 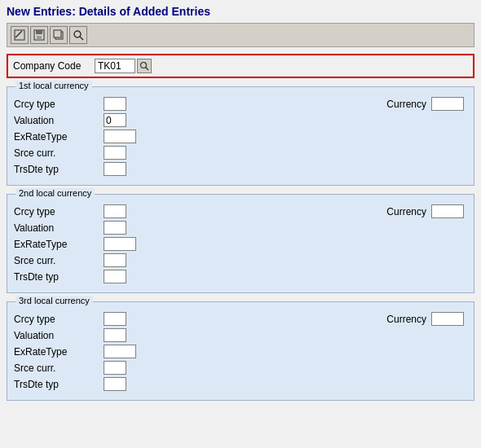 What do you see at coordinates (39, 35) in the screenshot?
I see `save-button` at bounding box center [39, 35].